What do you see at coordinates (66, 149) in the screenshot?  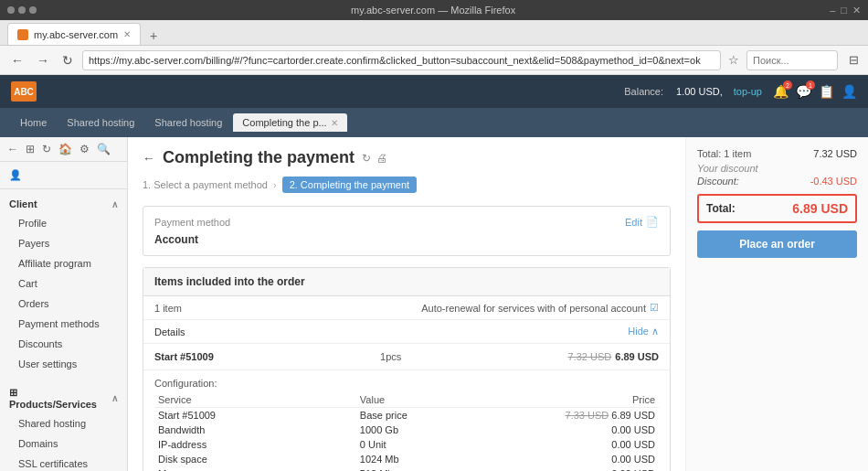 I see `sidebar-home-btn: 🏠` at bounding box center [66, 149].